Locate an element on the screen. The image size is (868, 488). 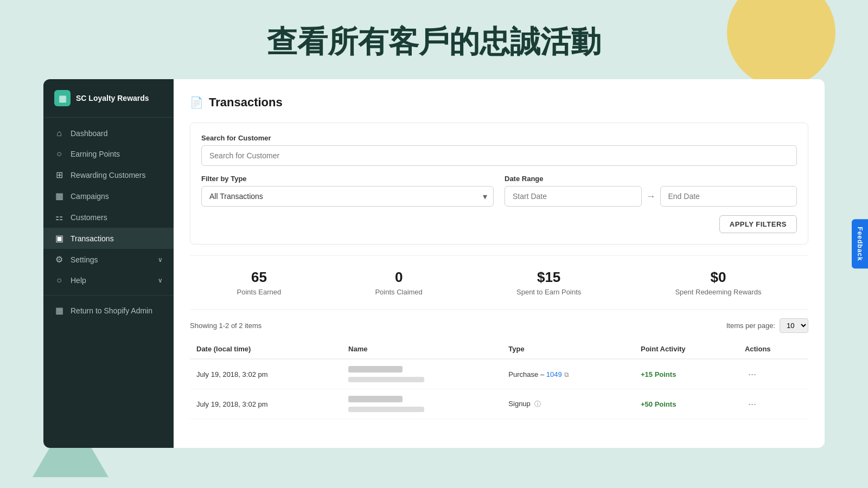
filter-row: Filter by Type All Transactions Purchase… is located at coordinates (499, 191).